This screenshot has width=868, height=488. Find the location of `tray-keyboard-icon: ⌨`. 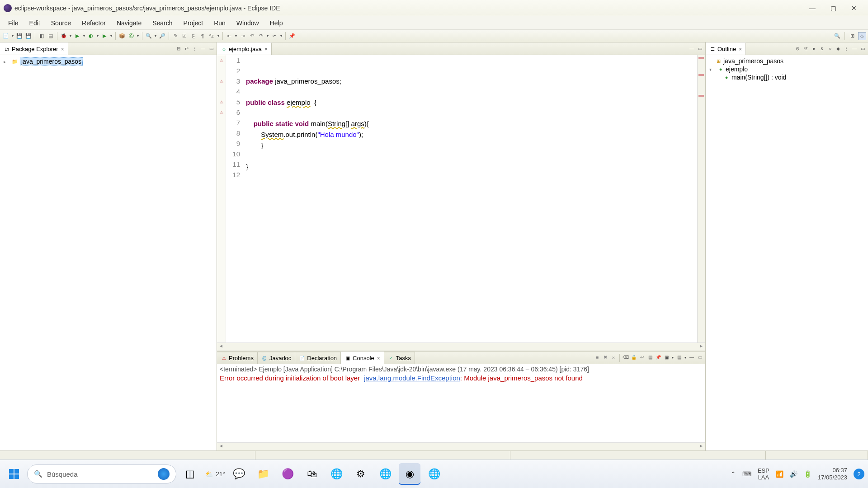

tray-keyboard-icon: ⌨ is located at coordinates (747, 474).